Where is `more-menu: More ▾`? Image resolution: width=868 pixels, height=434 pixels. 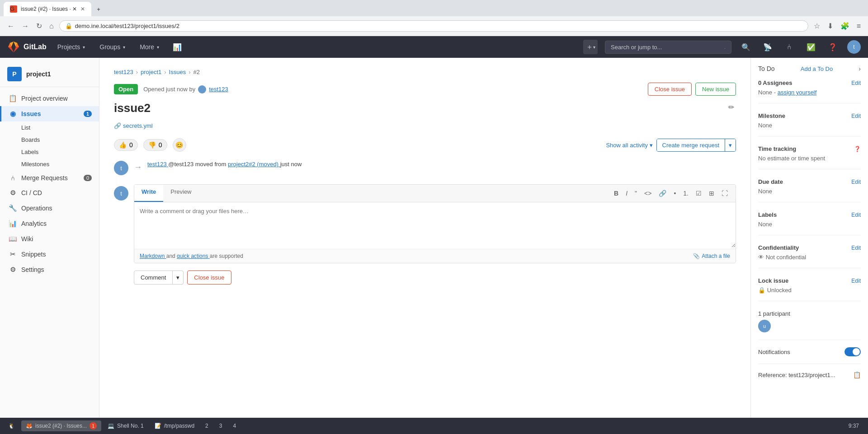
more-menu: More ▾ is located at coordinates (149, 47).